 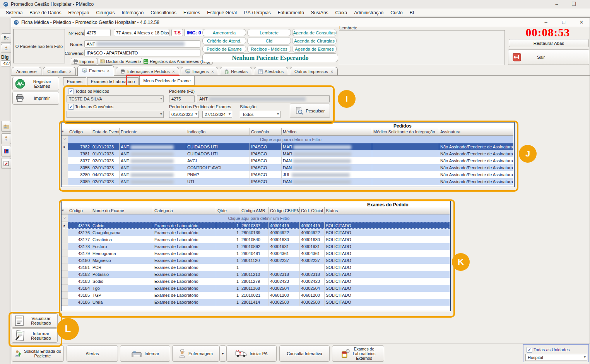 I want to click on convenio-dropdown: ▾, so click(x=115, y=114).